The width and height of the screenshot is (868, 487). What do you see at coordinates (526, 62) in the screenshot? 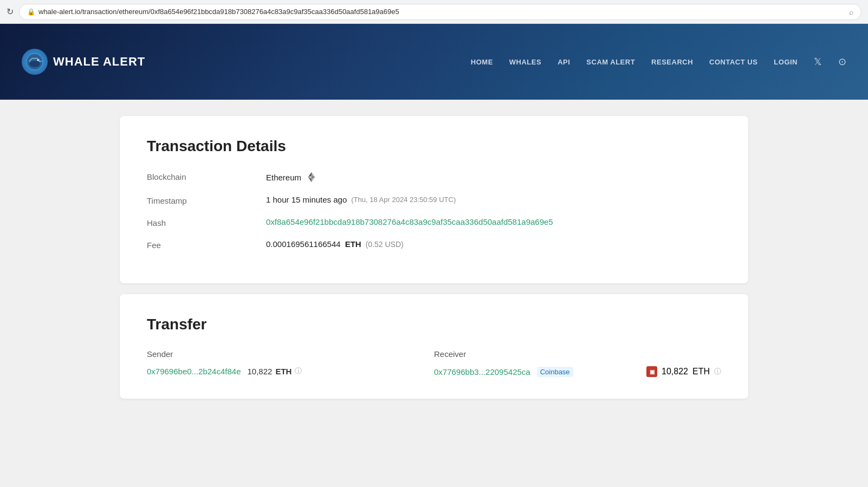
I see `nav-whales: WHALES` at bounding box center [526, 62].